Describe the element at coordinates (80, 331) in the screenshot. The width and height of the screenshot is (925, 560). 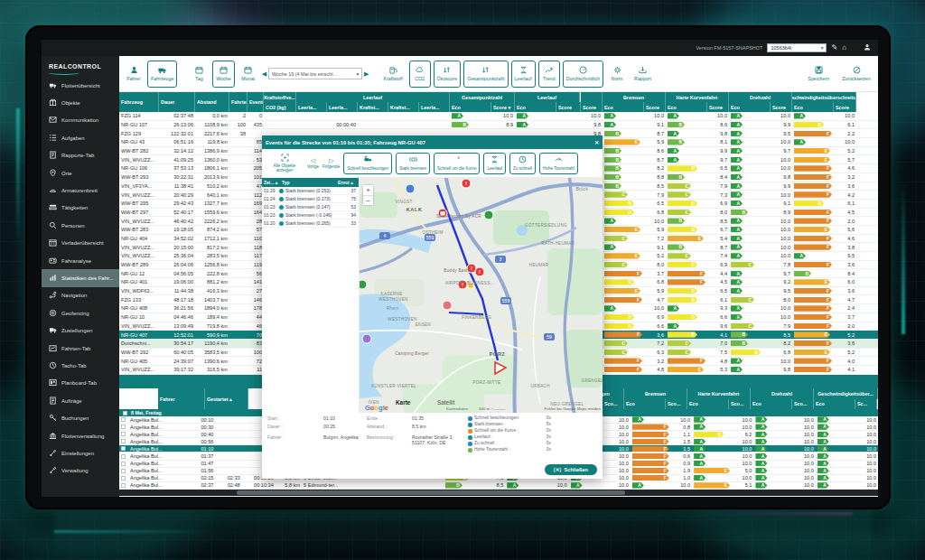
I see `sidebar-item-zustellungen: Zustellungen` at that location.